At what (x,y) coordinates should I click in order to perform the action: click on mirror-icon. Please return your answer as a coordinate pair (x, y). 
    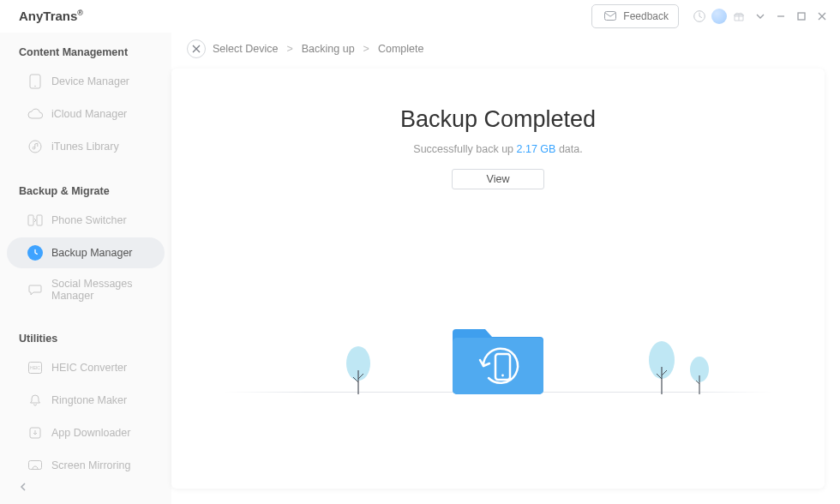
    Looking at the image, I should click on (35, 465).